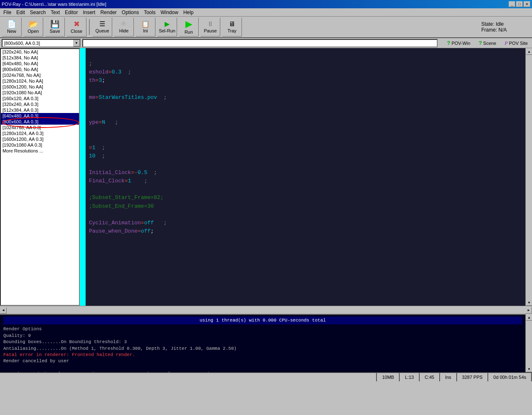  What do you see at coordinates (266, 43) in the screenshot?
I see `resolution-bar: ▼ ? POV-Win ? Scene P POV Site` at bounding box center [266, 43].